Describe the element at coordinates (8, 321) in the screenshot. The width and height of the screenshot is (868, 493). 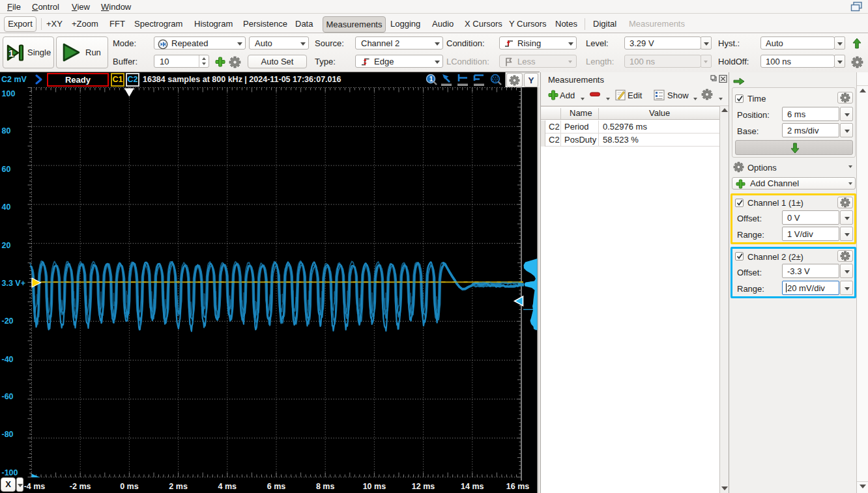
I see `svg-text: -20` at that location.